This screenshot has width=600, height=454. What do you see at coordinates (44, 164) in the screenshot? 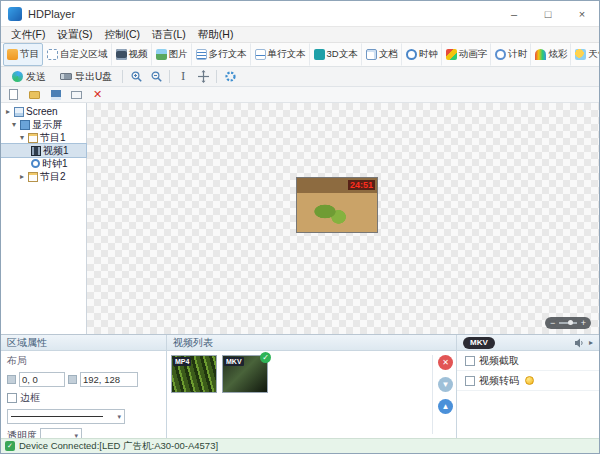
I see `tree-item-clock1: 时钟1` at bounding box center [44, 164].